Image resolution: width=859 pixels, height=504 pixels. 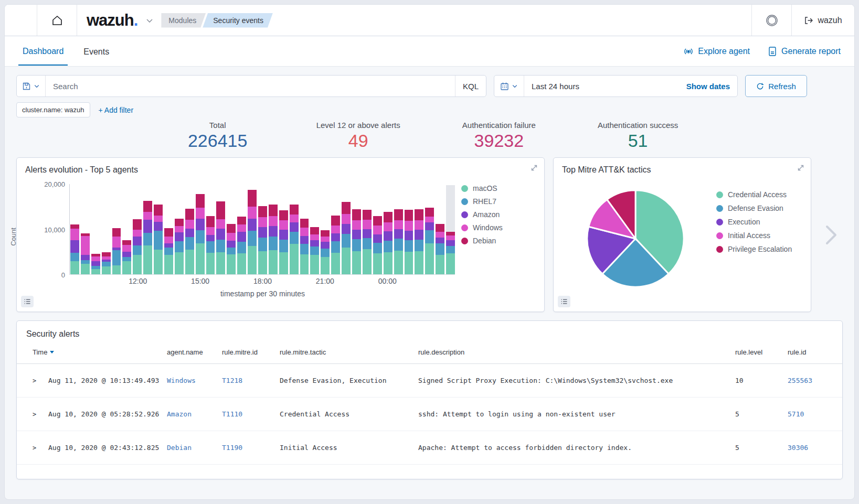 I want to click on menu-button, so click(x=21, y=20).